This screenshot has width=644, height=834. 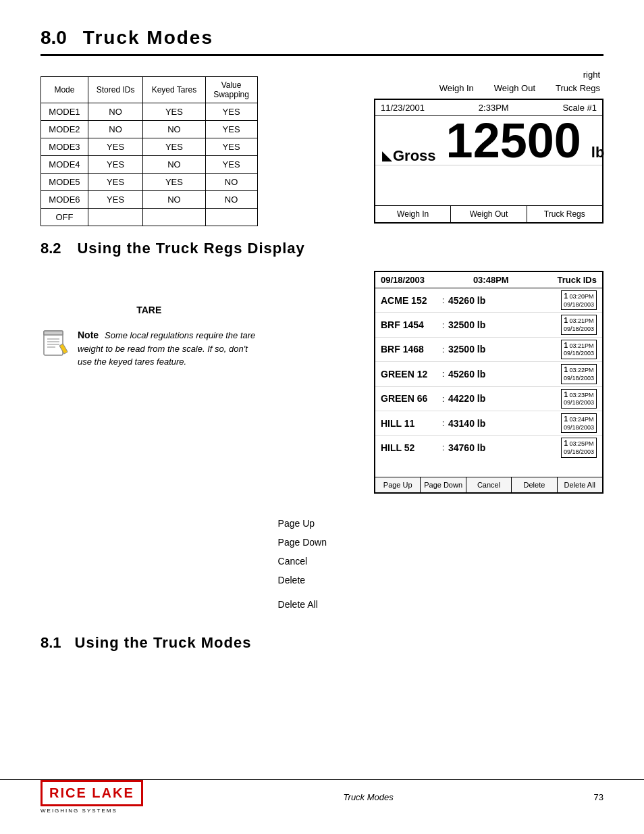 I want to click on truck-timestamp: 1 03:25PM09/18/2003, so click(x=579, y=447).